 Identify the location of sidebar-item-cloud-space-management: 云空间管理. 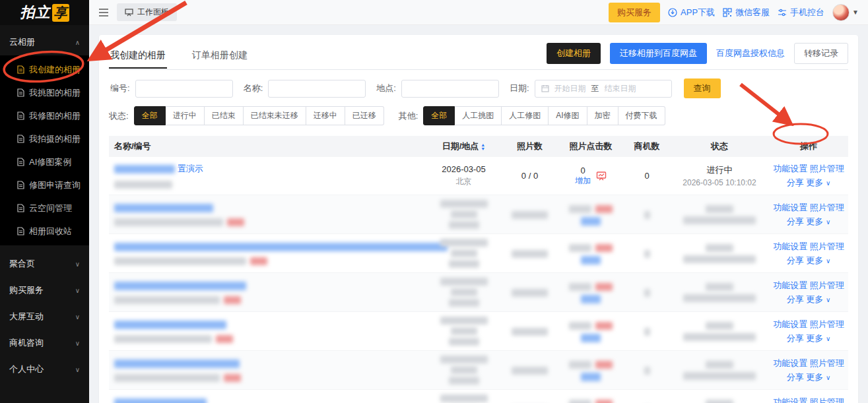
(45, 208).